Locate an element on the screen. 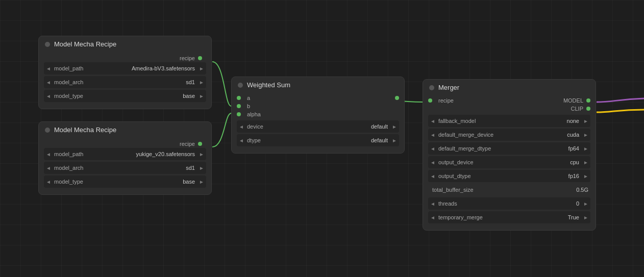 This screenshot has width=644, height=277. node2-body: recipe ◄ model_path yukige_v20.safetenso… is located at coordinates (125, 166).